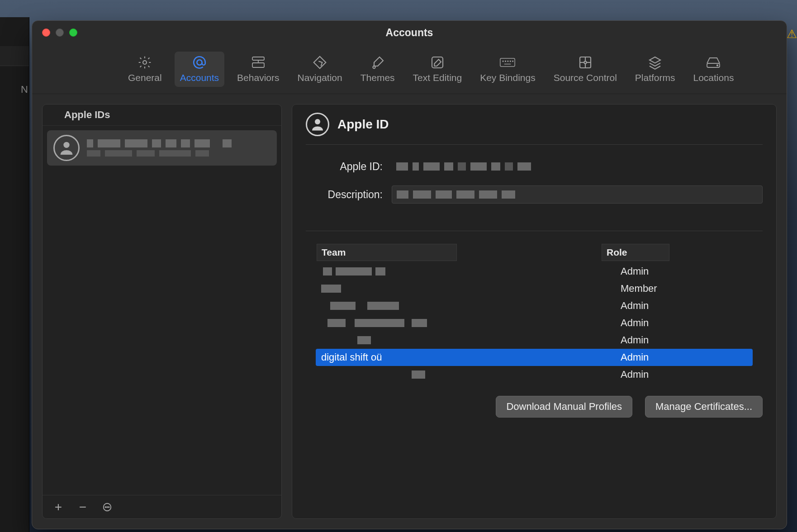  What do you see at coordinates (344, 166) in the screenshot?
I see `apple-id-label: Apple ID:` at bounding box center [344, 166].